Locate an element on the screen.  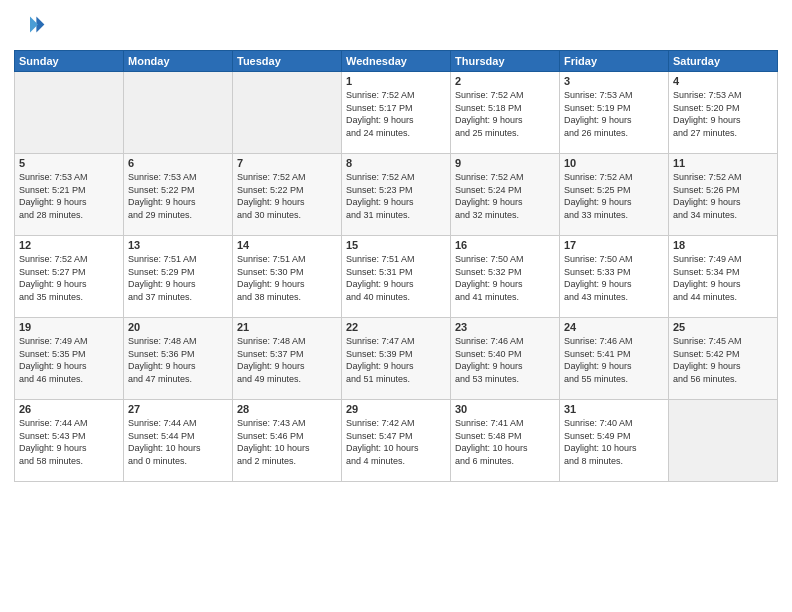
day-info: Sunrise: 7:49 AM Sunset: 5:35 PM Dayligh… is located at coordinates (69, 360).